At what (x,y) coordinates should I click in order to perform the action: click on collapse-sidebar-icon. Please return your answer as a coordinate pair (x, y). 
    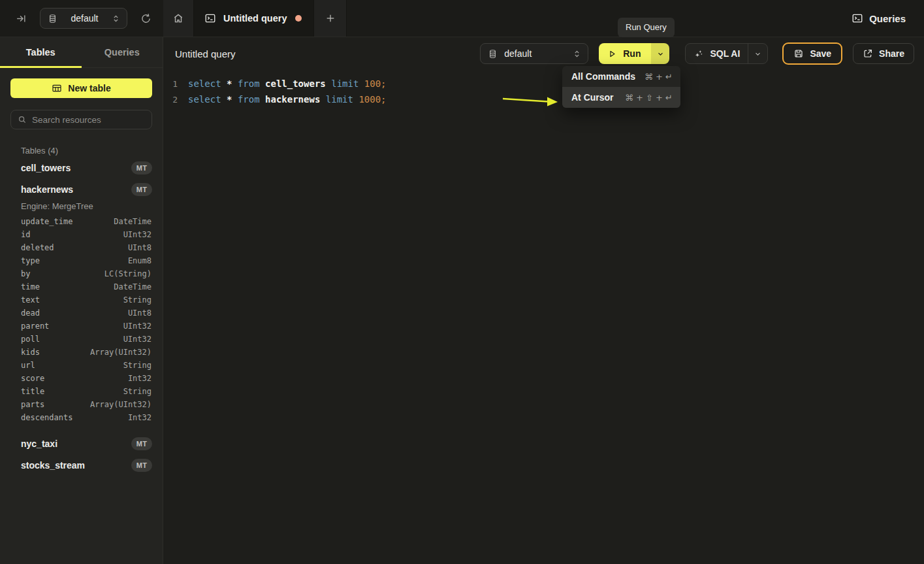
    Looking at the image, I should click on (21, 18).